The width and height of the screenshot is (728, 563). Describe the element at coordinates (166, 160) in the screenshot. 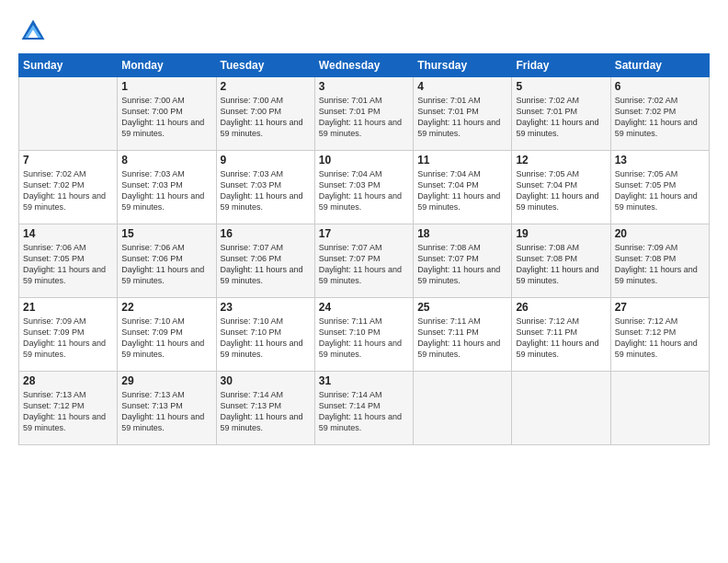

I see `day-number: 8` at that location.